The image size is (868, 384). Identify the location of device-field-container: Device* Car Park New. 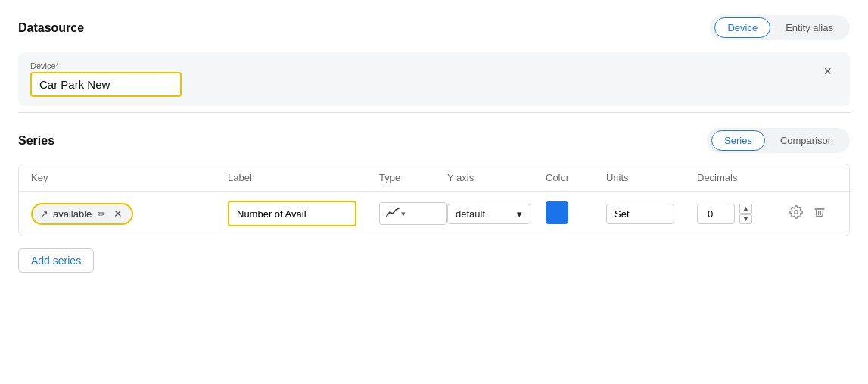
(424, 79).